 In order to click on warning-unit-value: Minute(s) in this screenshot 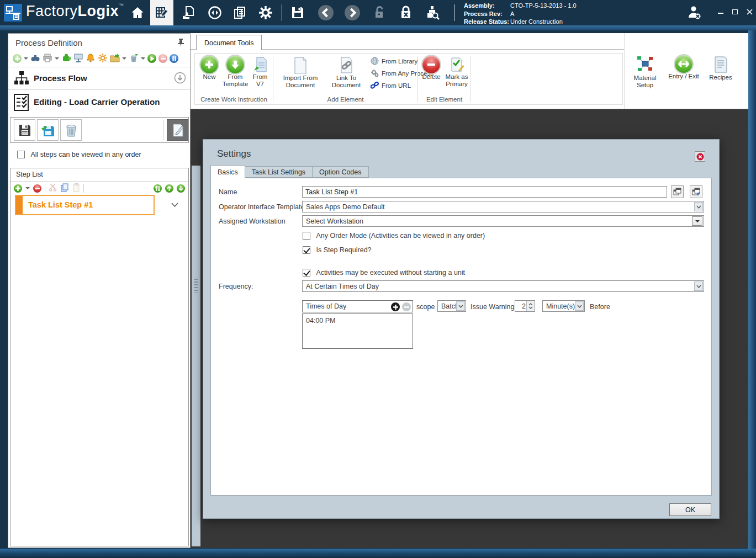, I will do `click(561, 306)`.